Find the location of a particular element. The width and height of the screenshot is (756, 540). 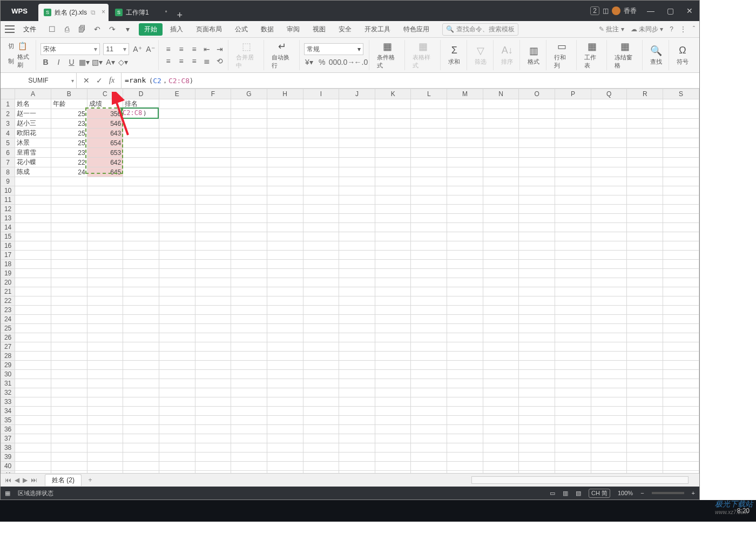

cell-A19 is located at coordinates (33, 273).